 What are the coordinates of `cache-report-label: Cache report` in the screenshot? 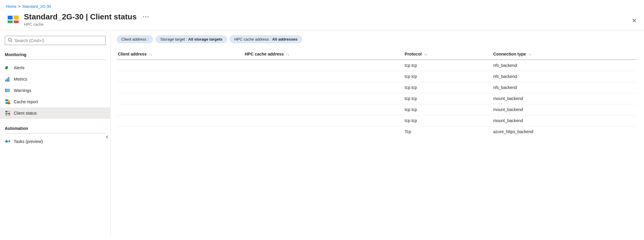 It's located at (26, 102).